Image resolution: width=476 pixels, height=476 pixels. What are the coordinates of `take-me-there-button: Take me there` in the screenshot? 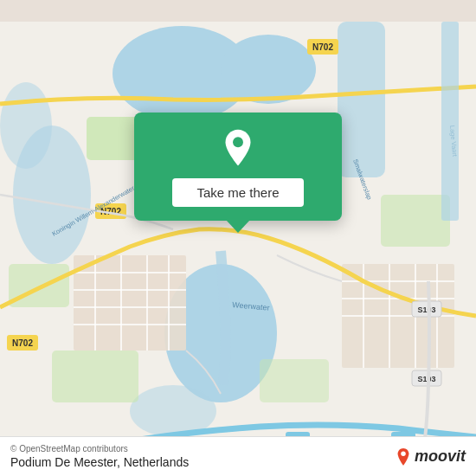 It's located at (237, 192).